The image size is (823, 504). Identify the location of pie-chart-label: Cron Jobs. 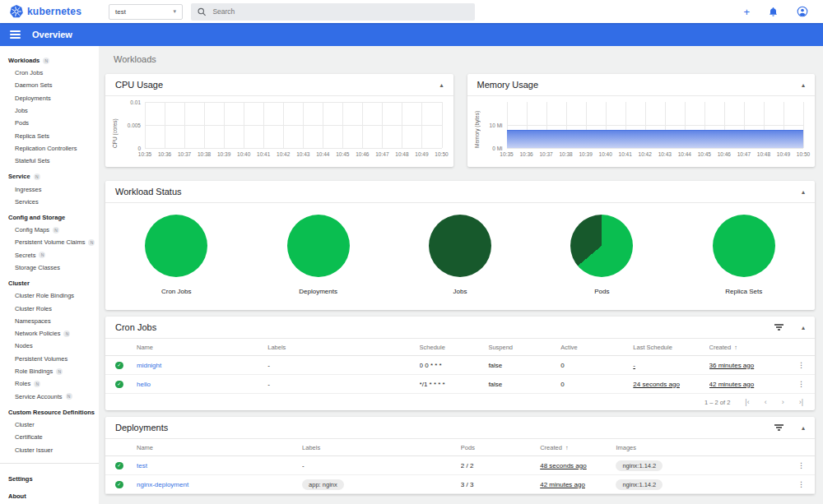
(176, 291).